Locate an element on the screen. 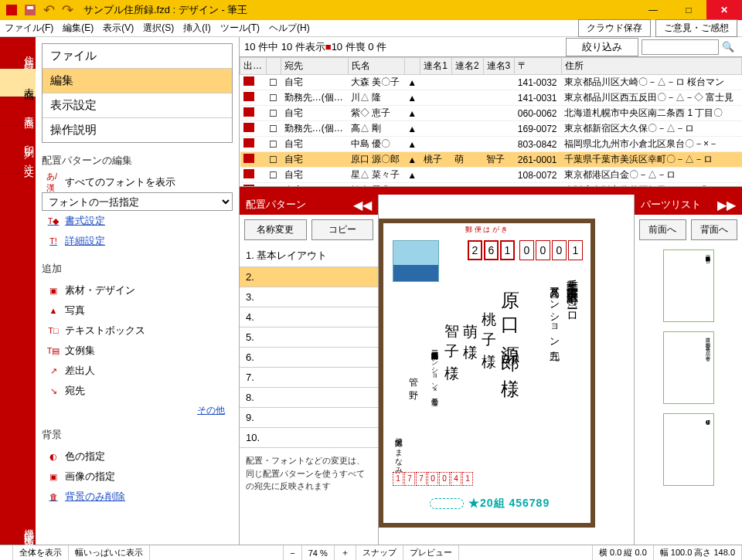 This screenshot has width=742, height=560. sender-zip: 1770041 is located at coordinates (433, 479).